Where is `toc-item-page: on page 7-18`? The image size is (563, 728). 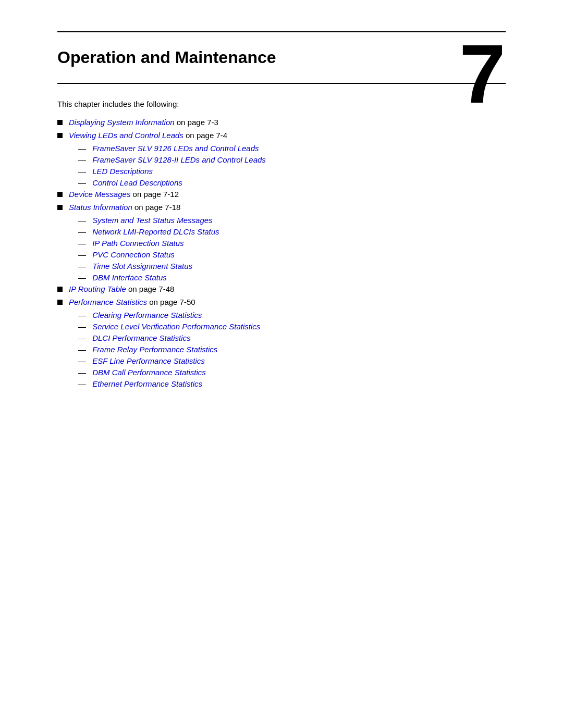 toc-item-page: on page 7-18 is located at coordinates (156, 207).